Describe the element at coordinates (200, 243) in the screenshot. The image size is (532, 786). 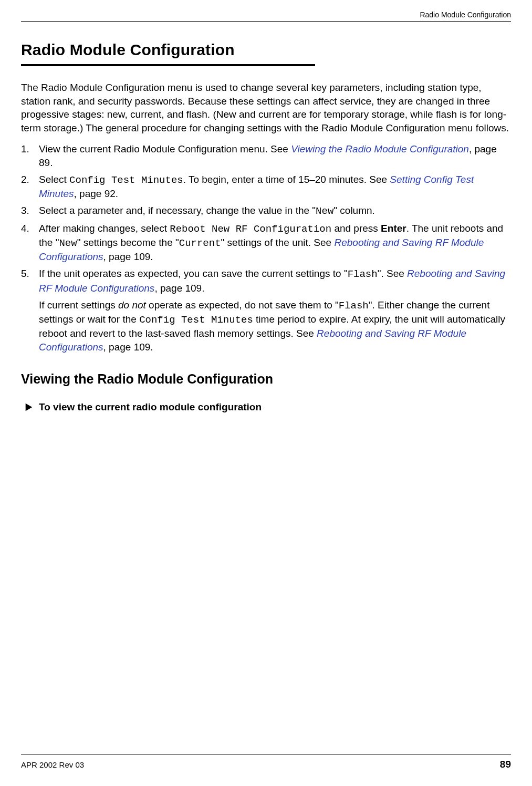
I see `code: Current` at that location.